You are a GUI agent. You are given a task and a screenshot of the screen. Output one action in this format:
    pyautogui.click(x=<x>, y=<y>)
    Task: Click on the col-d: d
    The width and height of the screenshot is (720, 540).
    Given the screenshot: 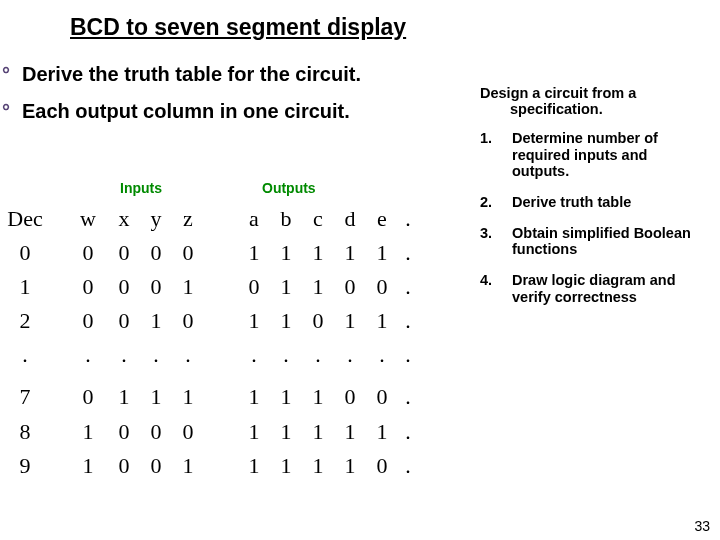 What is the action you would take?
    pyautogui.click(x=350, y=219)
    